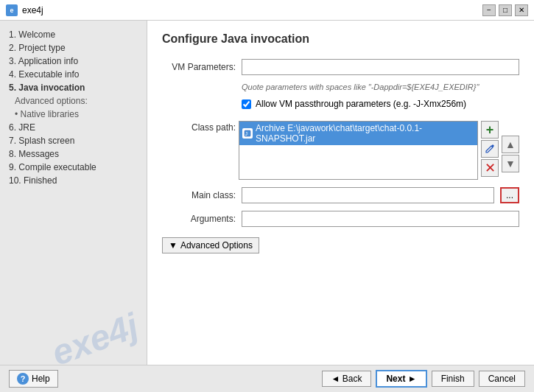 This screenshot has height=392, width=534. Describe the element at coordinates (510, 144) in the screenshot. I see `move-up-button: ▲` at that location.